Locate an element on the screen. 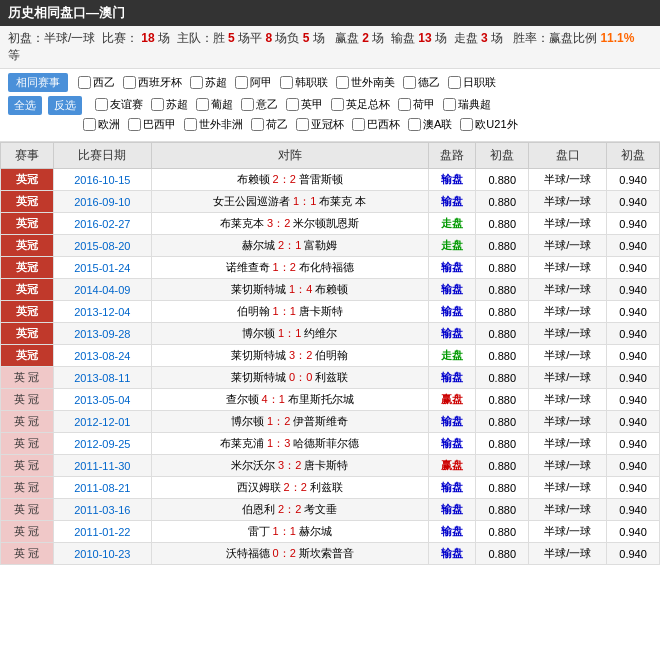 The image size is (660, 668). score: 3：2 is located at coordinates (300, 355).